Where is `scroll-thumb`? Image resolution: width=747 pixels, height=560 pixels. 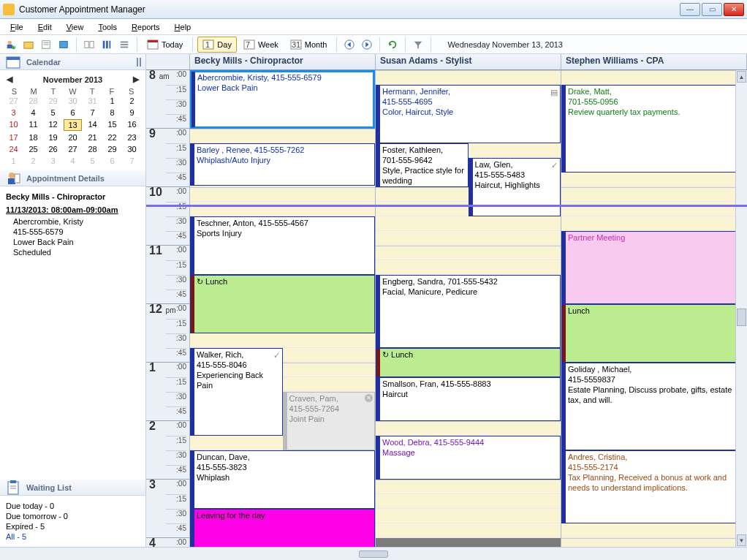 scroll-thumb is located at coordinates (741, 317).